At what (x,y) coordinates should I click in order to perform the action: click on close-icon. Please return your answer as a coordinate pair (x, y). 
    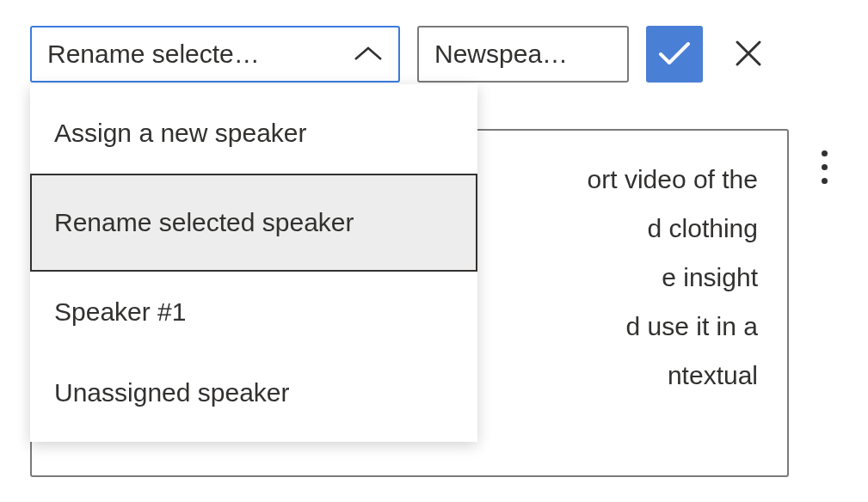
    Looking at the image, I should click on (748, 55).